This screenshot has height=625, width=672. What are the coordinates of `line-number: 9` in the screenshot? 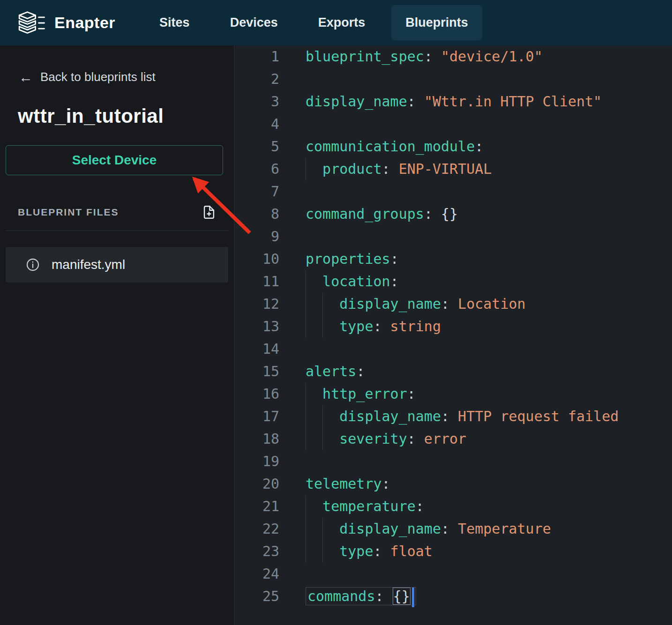 It's located at (257, 237).